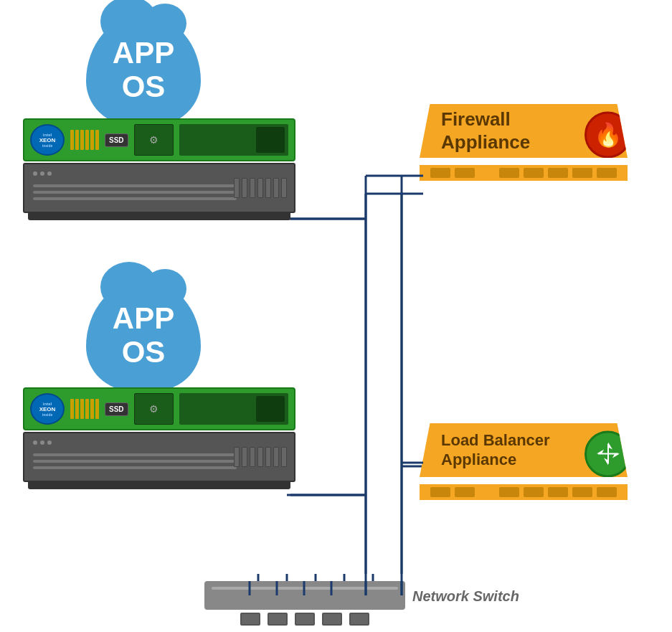 The image size is (672, 632). What do you see at coordinates (143, 70) in the screenshot?
I see `app-os-cloud-1: APP OS` at bounding box center [143, 70].